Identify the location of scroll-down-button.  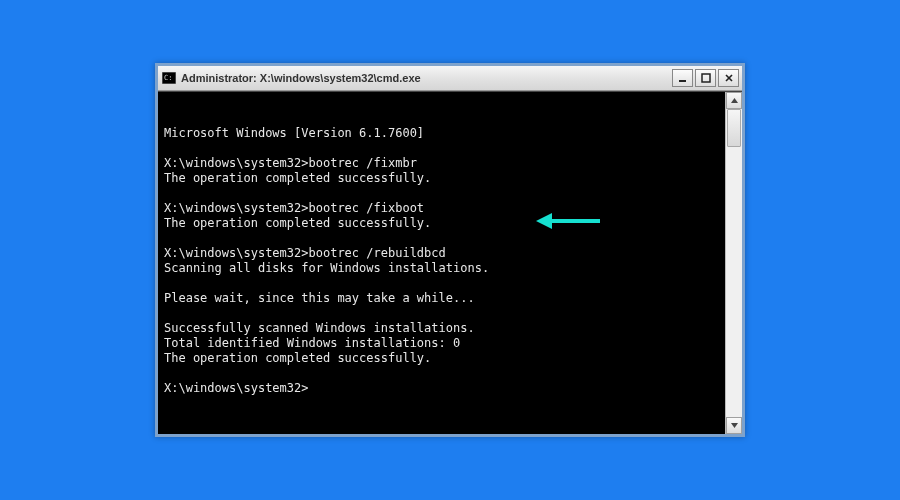
(734, 426).